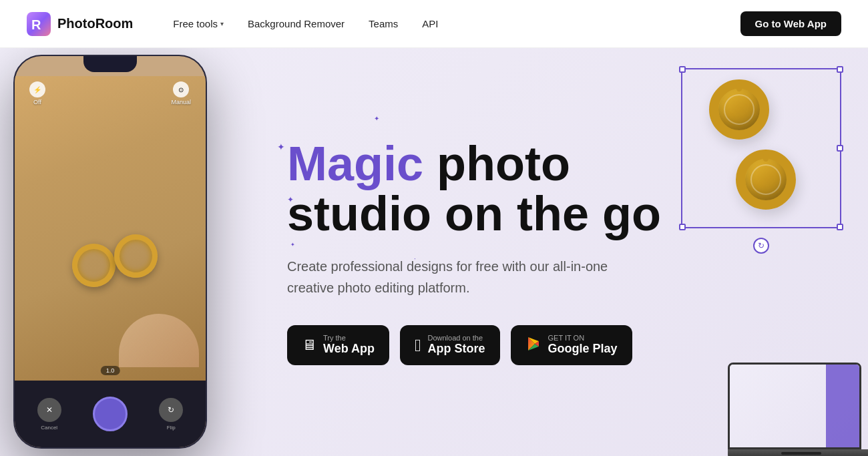 This screenshot has height=456, width=868. What do you see at coordinates (110, 414) in the screenshot?
I see `shutter-icon` at bounding box center [110, 414].